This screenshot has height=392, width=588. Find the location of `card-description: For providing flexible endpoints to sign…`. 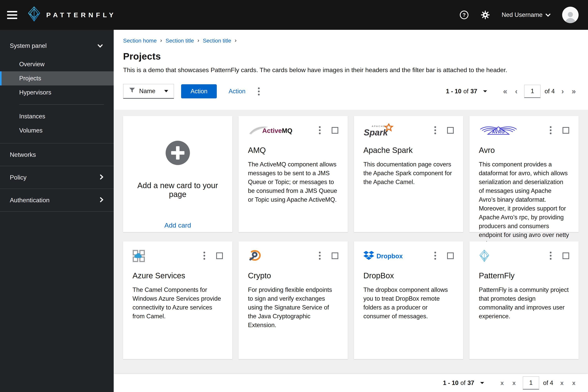

card-description: For providing flexible endpoints to sign… is located at coordinates (293, 308).